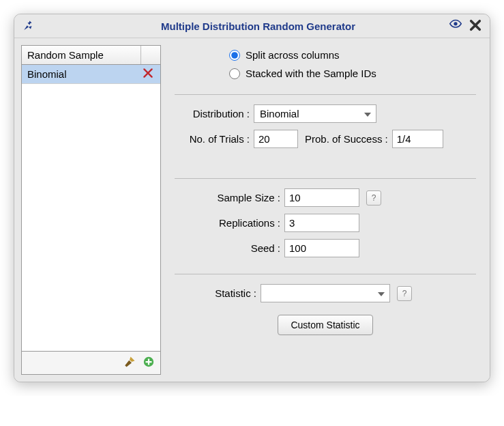 The height and width of the screenshot is (426, 504). What do you see at coordinates (252, 26) in the screenshot?
I see `title-bar: Multiple Distribution Random Generator` at bounding box center [252, 26].